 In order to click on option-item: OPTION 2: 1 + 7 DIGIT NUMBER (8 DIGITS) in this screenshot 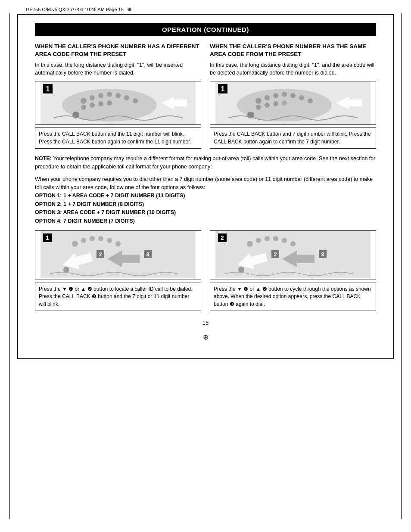, I will do `click(90, 204)`.